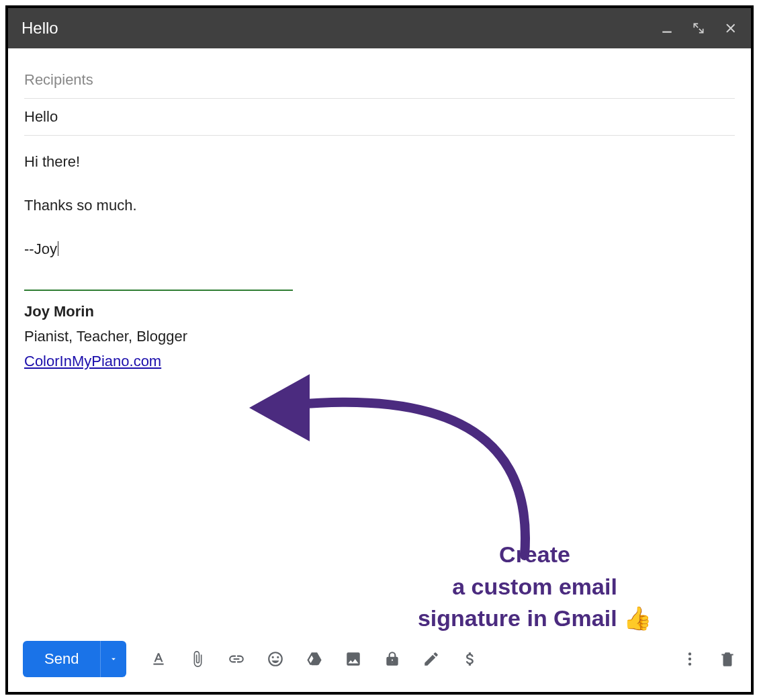  Describe the element at coordinates (699, 28) in the screenshot. I see `expand-icon` at that location.